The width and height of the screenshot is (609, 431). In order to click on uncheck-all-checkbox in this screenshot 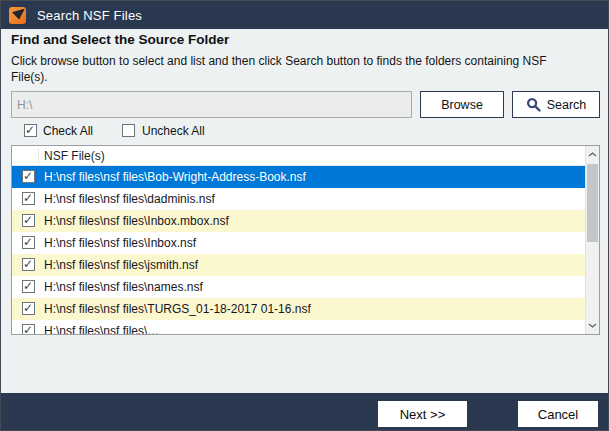, I will do `click(128, 130)`.